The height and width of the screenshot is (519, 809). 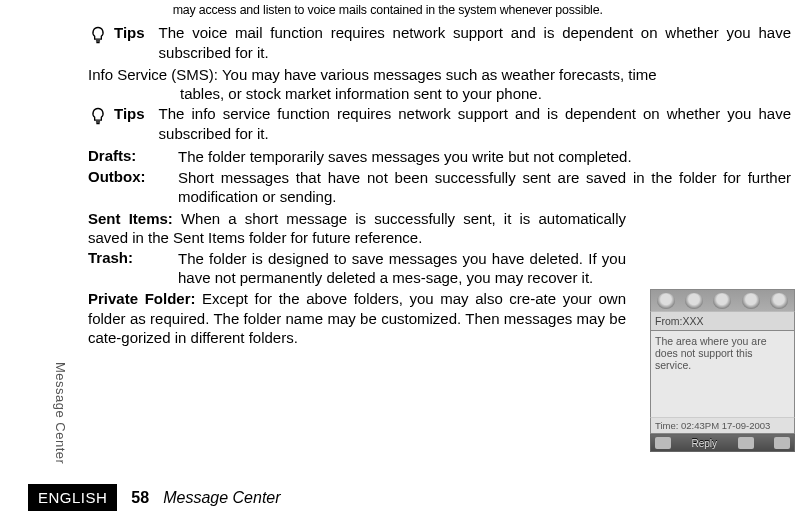 What do you see at coordinates (133, 258) in the screenshot?
I see `trash-term: Trash:` at bounding box center [133, 258].